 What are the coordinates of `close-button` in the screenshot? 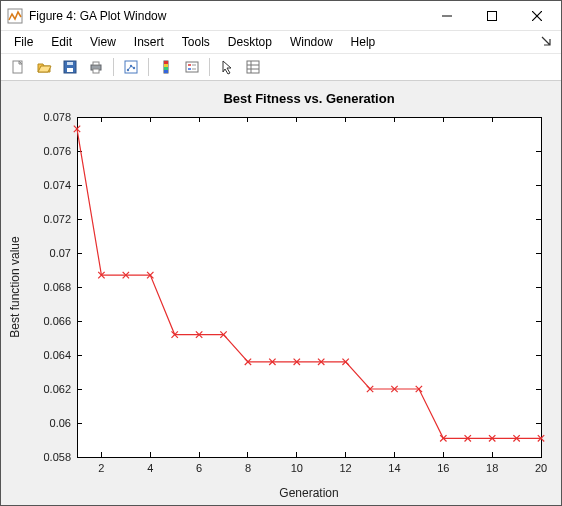 It's located at (536, 16).